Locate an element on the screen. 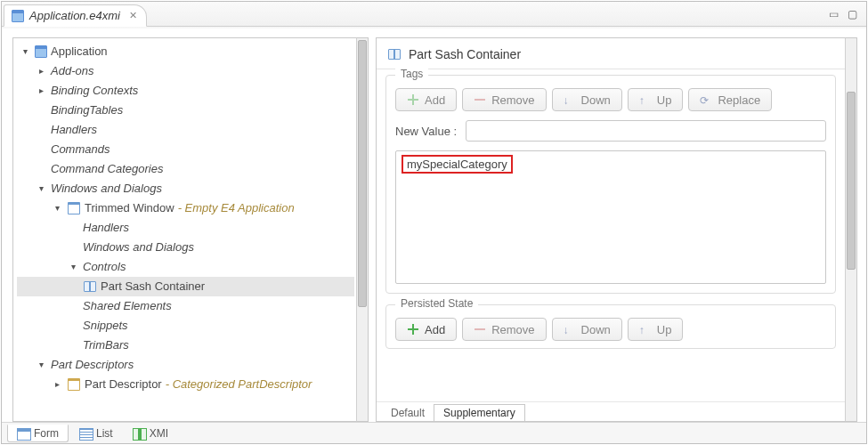 The height and width of the screenshot is (445, 868). tree-item-windows-dialogs: ▾ Windows and Dialogs is located at coordinates (185, 189).